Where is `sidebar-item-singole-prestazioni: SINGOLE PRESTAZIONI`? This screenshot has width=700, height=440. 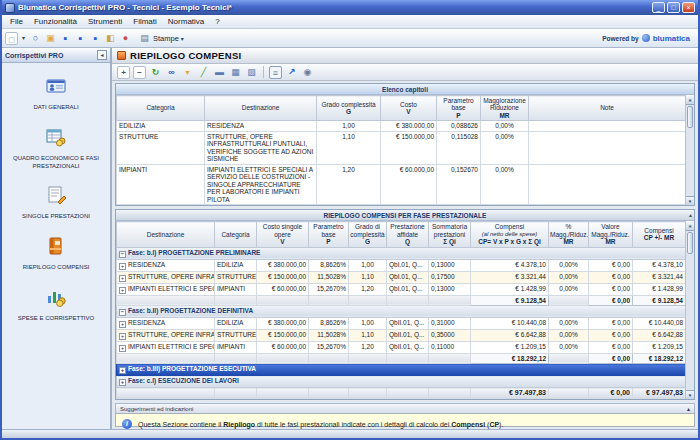 sidebar-item-singole-prestazioni: SINGOLE PRESTAZIONI is located at coordinates (56, 202).